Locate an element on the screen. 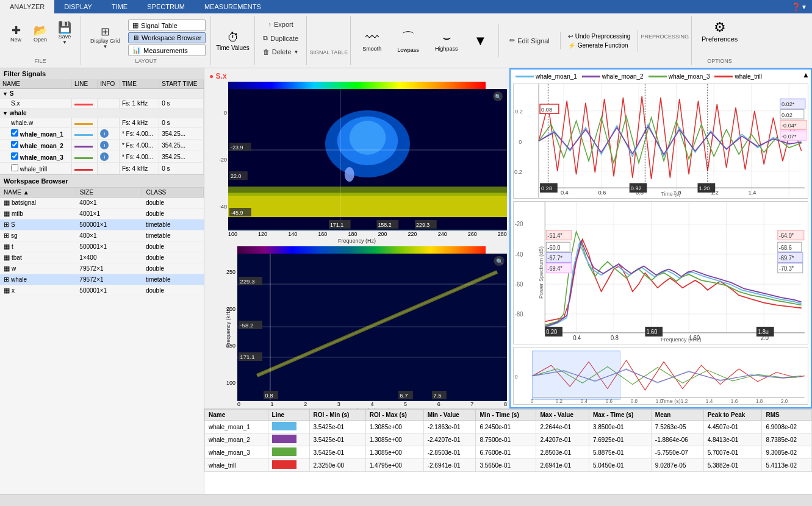  preprocessing-group-label: PREPROCESSING is located at coordinates (665, 36).